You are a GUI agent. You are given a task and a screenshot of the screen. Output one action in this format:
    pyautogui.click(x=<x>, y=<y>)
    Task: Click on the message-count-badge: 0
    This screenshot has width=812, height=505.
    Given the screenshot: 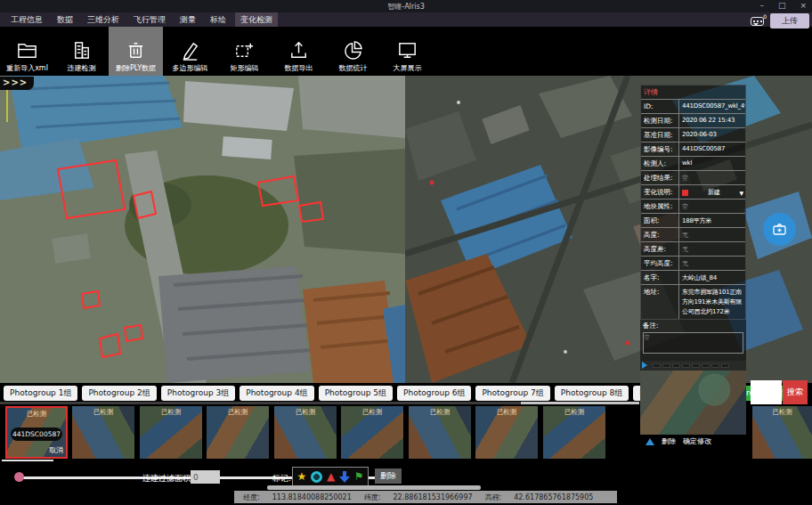 What is the action you would take?
    pyautogui.click(x=765, y=16)
    